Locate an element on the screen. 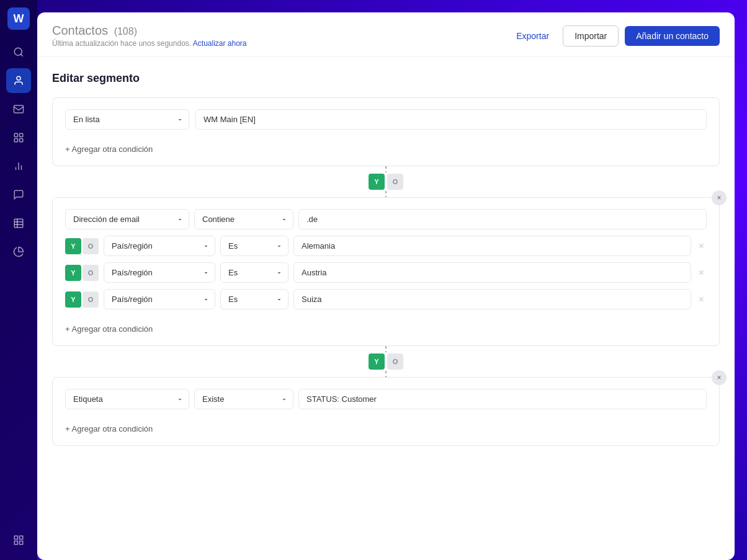  segment2-row1-condition-select: Es No es is located at coordinates (254, 246).